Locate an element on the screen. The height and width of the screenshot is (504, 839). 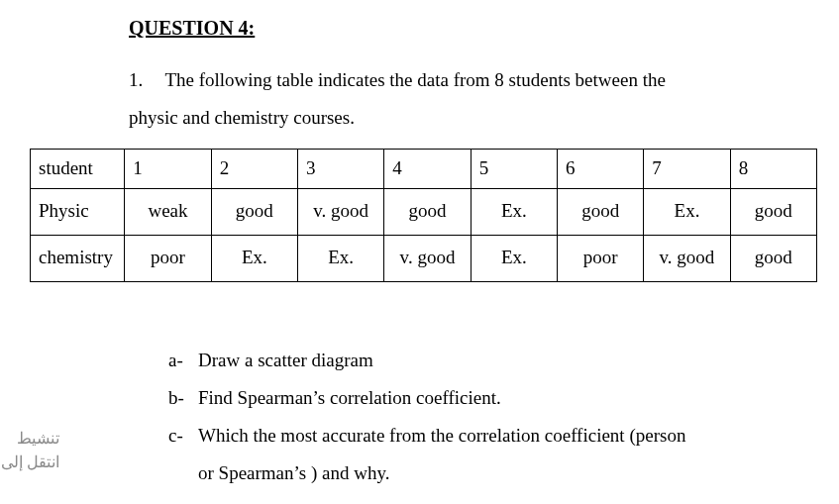
task-text: Find Spearman’s correlation coefficient. is located at coordinates (480, 398).